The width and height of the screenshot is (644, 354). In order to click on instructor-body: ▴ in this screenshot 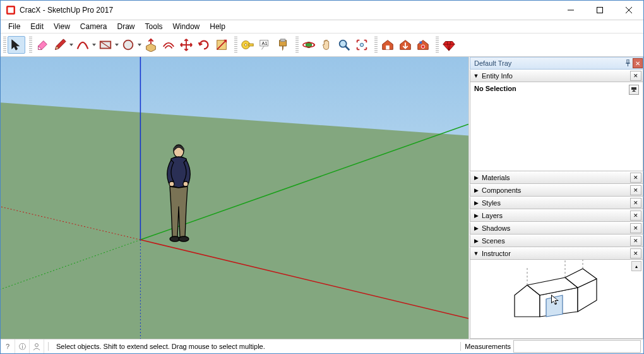, I will do `click(557, 300)`.